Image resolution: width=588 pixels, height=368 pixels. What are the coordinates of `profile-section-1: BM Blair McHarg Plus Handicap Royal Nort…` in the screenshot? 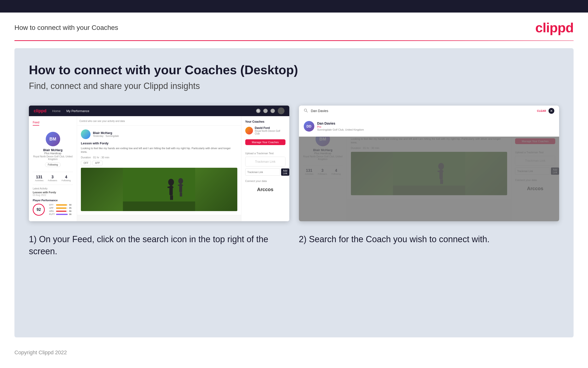 It's located at (53, 149).